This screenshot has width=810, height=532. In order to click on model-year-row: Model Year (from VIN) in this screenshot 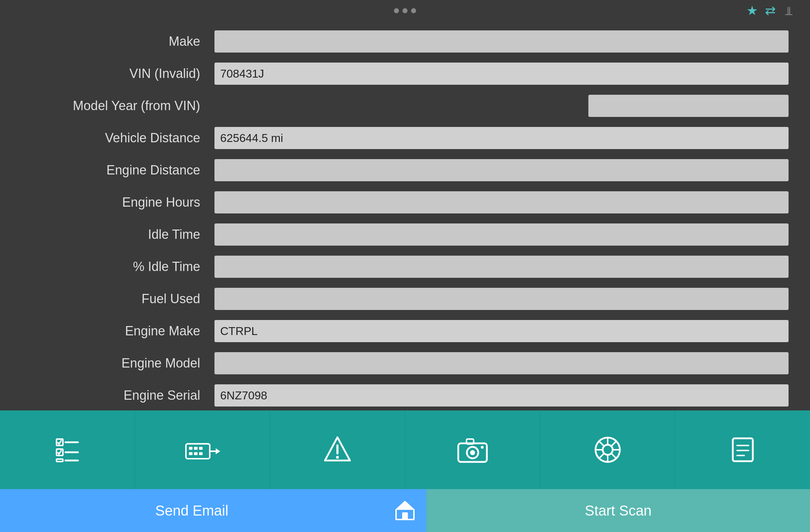, I will do `click(405, 106)`.